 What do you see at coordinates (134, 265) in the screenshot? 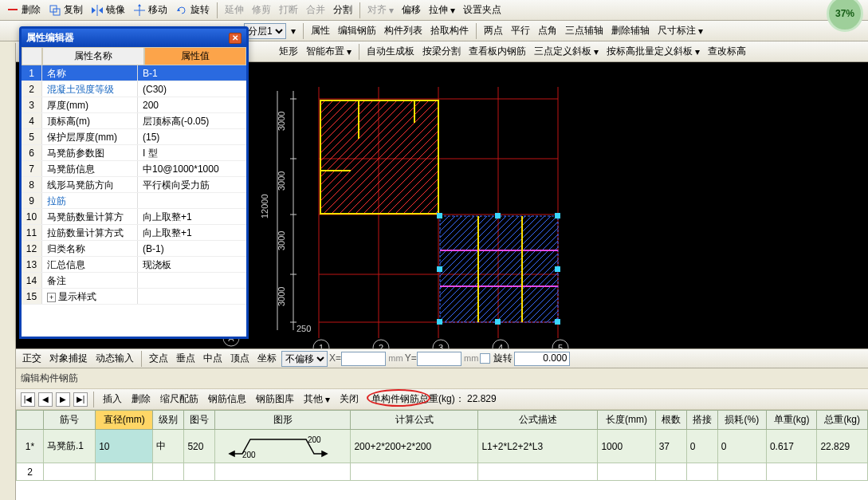
I see `property-row: 13汇总信息现浇板` at bounding box center [134, 265].